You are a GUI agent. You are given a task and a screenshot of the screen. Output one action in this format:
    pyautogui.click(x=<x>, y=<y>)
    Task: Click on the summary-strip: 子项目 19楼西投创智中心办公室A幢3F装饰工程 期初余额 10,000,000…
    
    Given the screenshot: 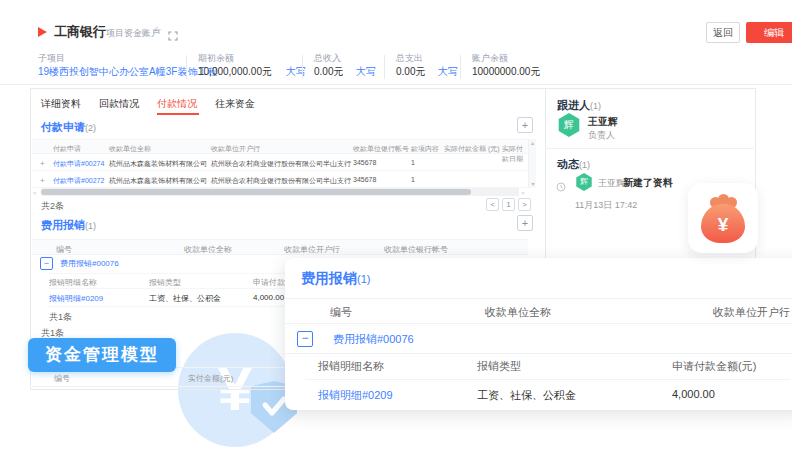 What is the action you would take?
    pyautogui.click(x=396, y=66)
    